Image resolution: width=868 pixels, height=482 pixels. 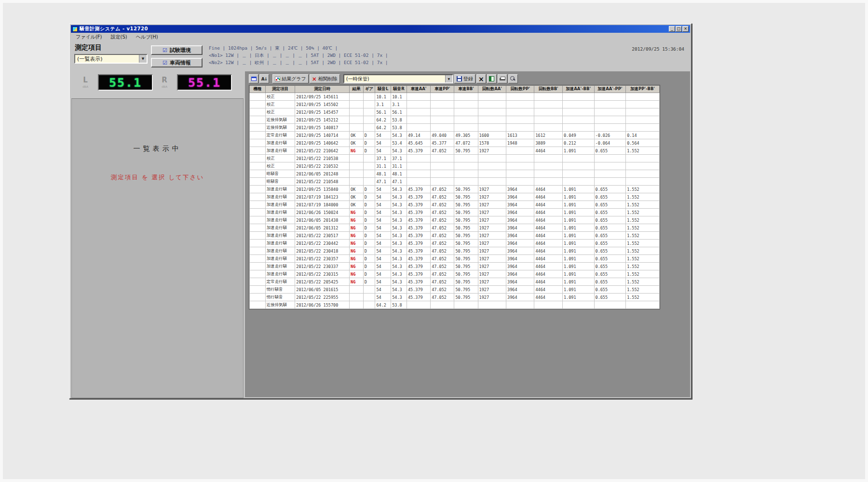 I want to click on table-row: 加速走行騒2012/05/22 230442NGD5454.345.37947.…, so click(x=455, y=243).